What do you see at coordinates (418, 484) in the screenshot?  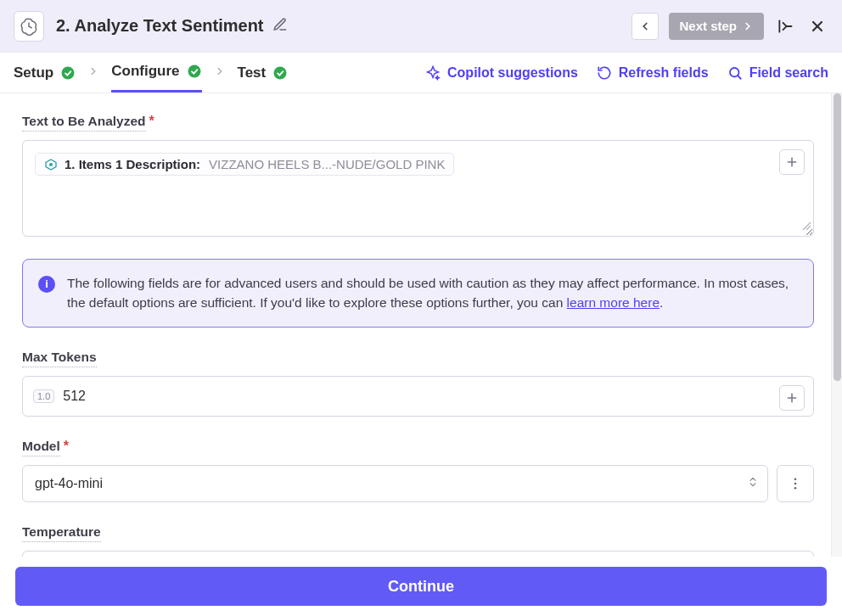 I see `model-row: gpt-4o-mini` at bounding box center [418, 484].